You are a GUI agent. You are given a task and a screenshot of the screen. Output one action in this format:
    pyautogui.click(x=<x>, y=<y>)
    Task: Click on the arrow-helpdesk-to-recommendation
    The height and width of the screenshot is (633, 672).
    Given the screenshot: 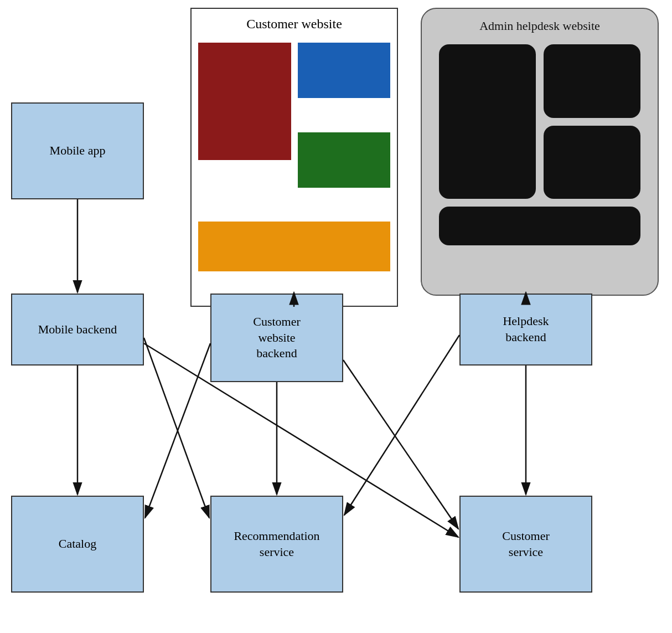 What is the action you would take?
    pyautogui.click(x=402, y=425)
    